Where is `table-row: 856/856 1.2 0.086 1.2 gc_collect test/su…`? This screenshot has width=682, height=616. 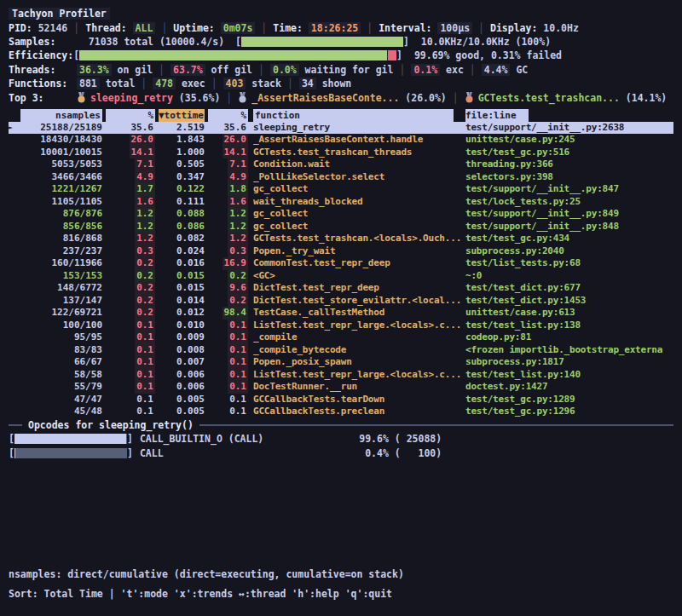 table-row: 856/856 1.2 0.086 1.2 gc_collect test/su… is located at coordinates (341, 227).